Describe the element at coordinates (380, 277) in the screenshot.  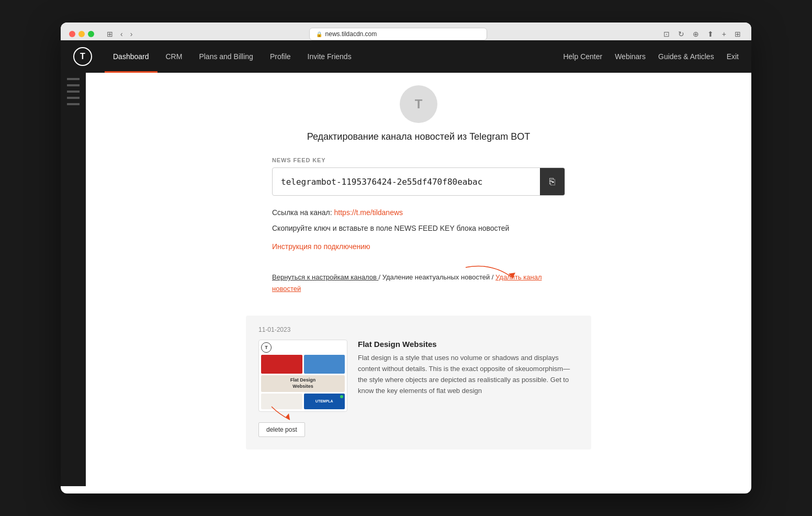
I see `separator1: /` at that location.